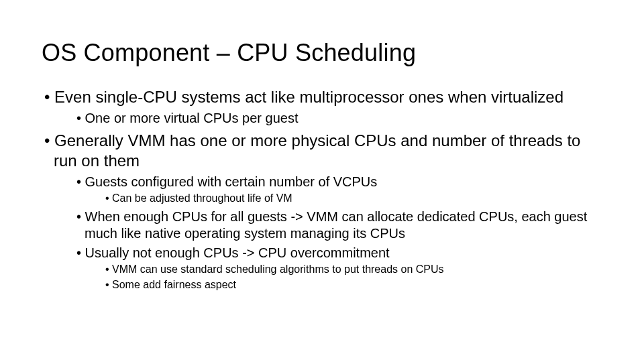  I want to click on list-item: VMM can use standard scheduling algorith…, so click(353, 269).